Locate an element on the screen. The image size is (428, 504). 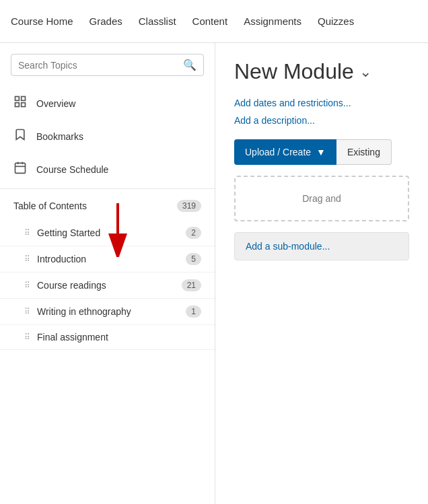
item-badge: 2 is located at coordinates (194, 233).